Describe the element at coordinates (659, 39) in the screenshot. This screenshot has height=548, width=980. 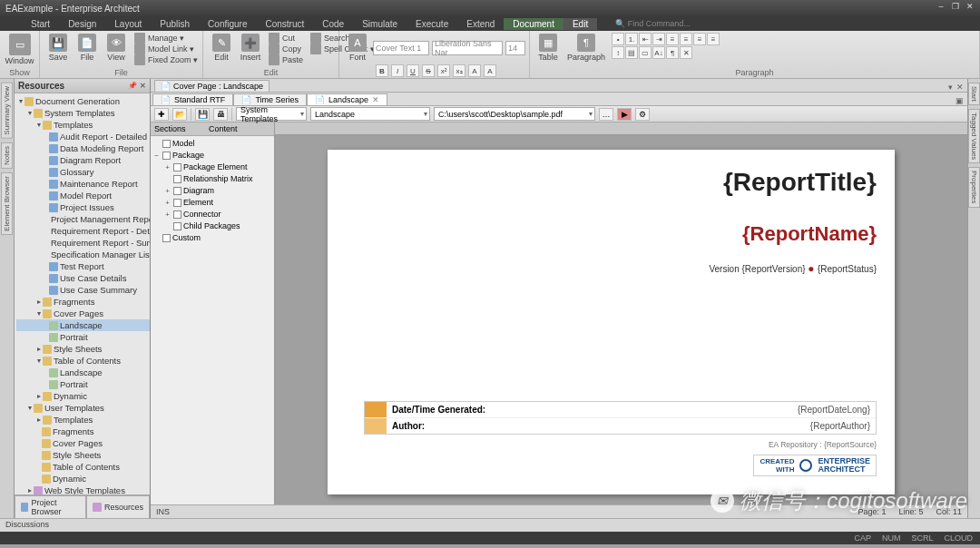
I see `indent-button: ⇥` at that location.